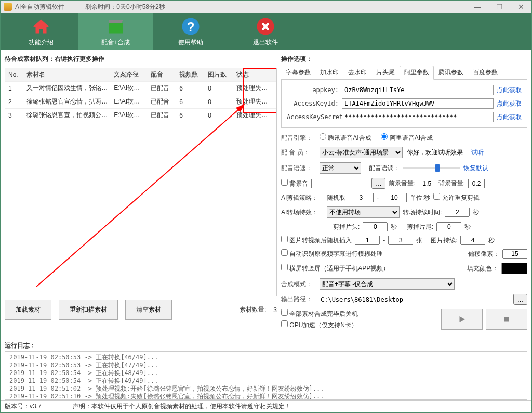  Describe the element at coordinates (404, 73) in the screenshot. I see `param-tabs: 字幕参数加水印去水印片头尾阿里参数腾讯参数百度参数` at that location.